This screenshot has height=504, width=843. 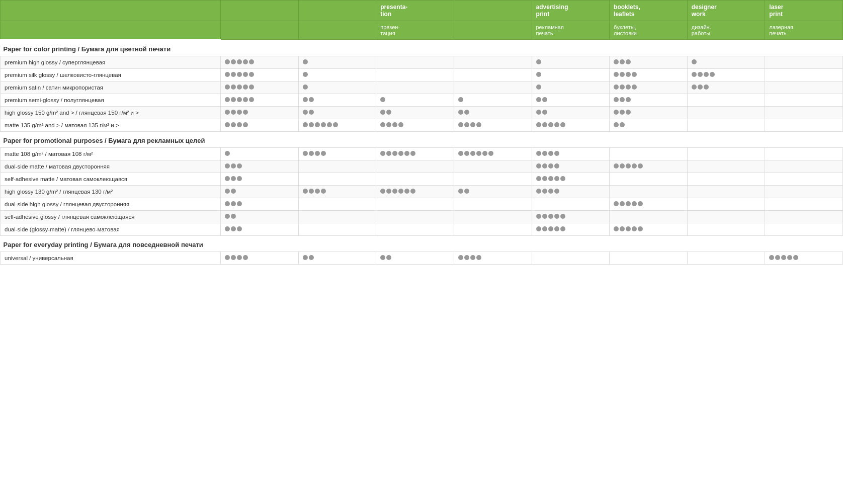 I want to click on header-designer-ru: дизайн.работы, so click(x=726, y=30).